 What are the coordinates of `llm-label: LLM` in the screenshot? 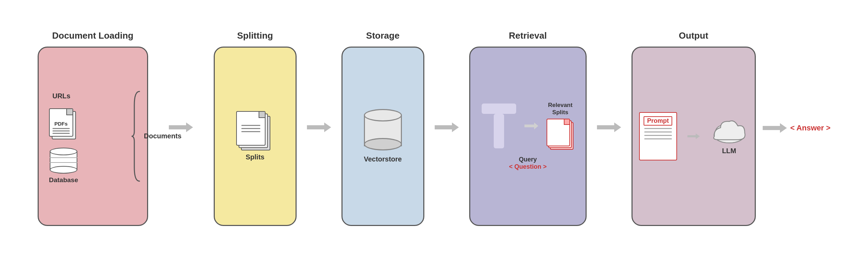 It's located at (729, 151).